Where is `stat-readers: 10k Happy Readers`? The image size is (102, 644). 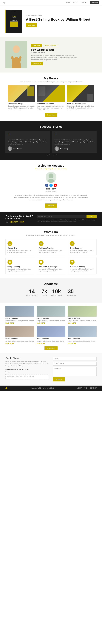
stat-readers: 10k Happy Readers is located at coordinates (56, 292).